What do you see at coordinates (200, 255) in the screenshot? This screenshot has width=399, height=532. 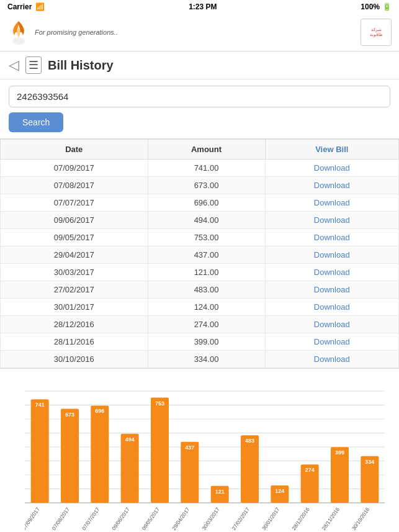 I see `table-row: 29/04/2017437.00Download` at bounding box center [200, 255].